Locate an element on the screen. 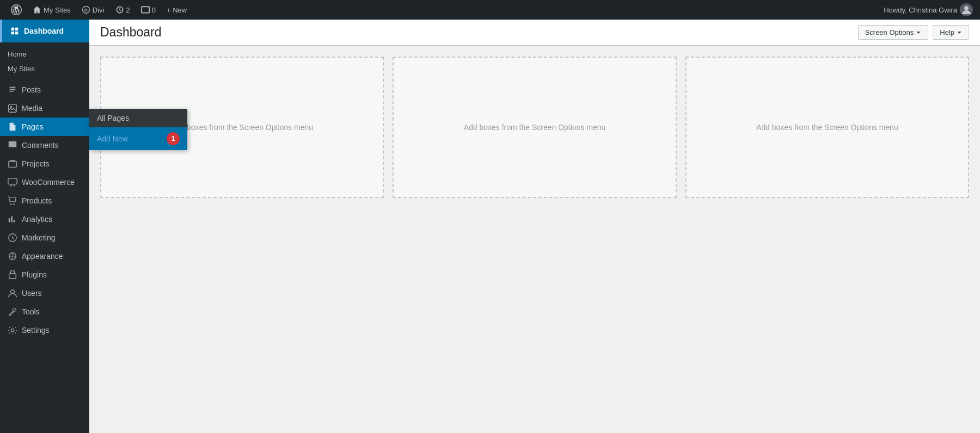 The width and height of the screenshot is (980, 433). box-1-text: Add boxes from the Screen Options menu is located at coordinates (242, 127).